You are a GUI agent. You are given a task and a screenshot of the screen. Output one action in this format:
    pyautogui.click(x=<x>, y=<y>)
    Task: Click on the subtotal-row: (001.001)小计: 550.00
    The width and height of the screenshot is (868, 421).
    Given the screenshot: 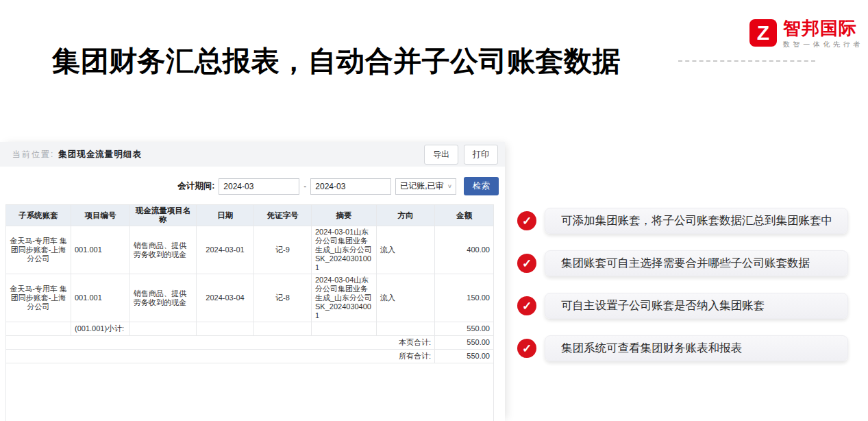 What is the action you would take?
    pyautogui.click(x=250, y=329)
    